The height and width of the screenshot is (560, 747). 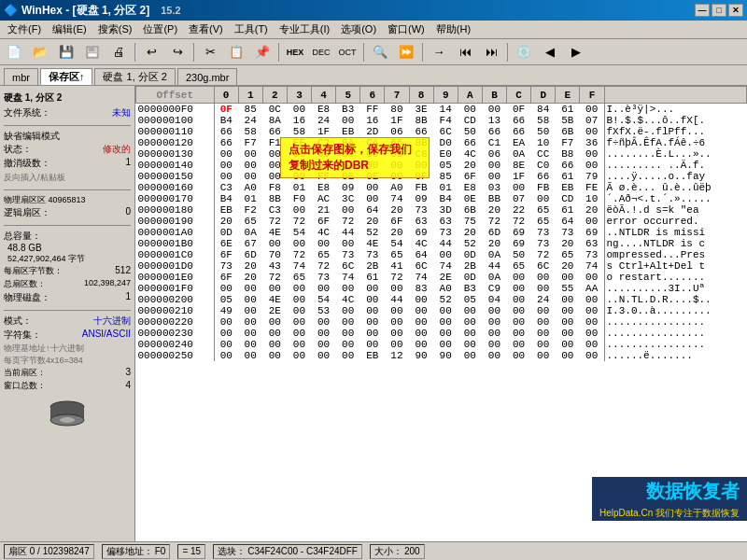 What do you see at coordinates (543, 110) in the screenshot?
I see `hex-byte: 84` at bounding box center [543, 110].